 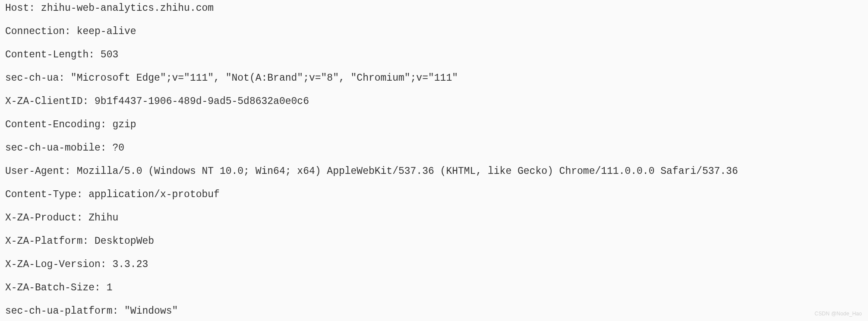 I want to click on header-value: gzip, so click(x=124, y=125).